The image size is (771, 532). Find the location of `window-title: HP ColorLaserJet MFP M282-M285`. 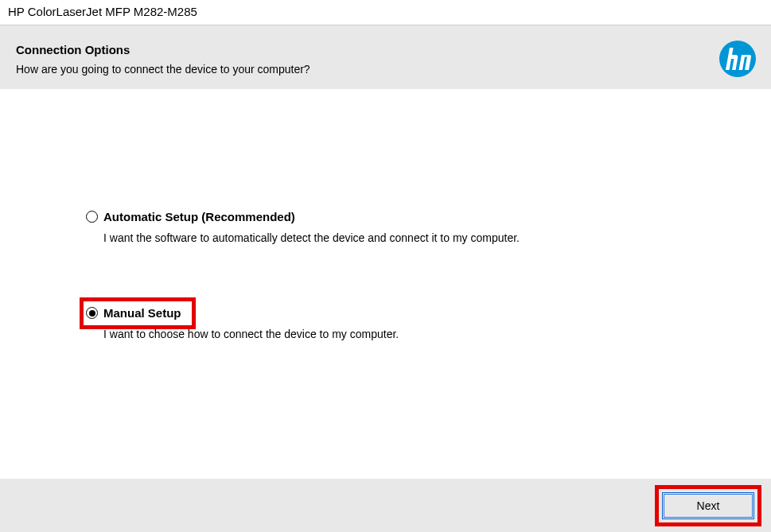

window-title: HP ColorLaserJet MFP M282-M285 is located at coordinates (103, 11).